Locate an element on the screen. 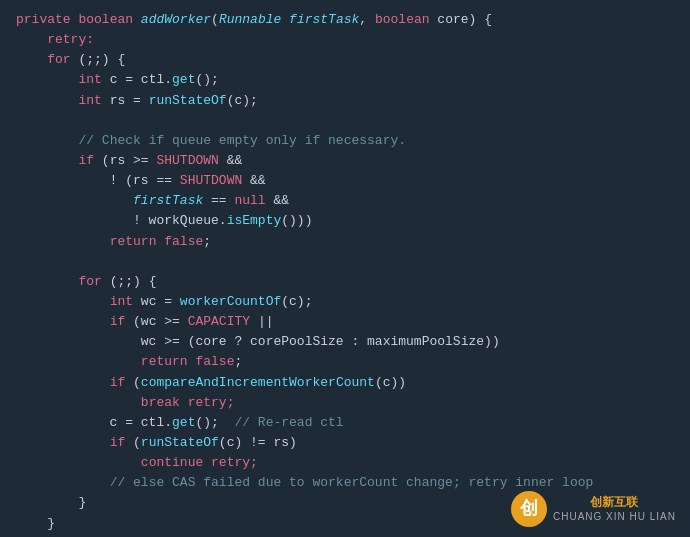 The width and height of the screenshot is (690, 537). watermark: 创 创新互联 CHUANG XIN HU LIAN is located at coordinates (594, 509).